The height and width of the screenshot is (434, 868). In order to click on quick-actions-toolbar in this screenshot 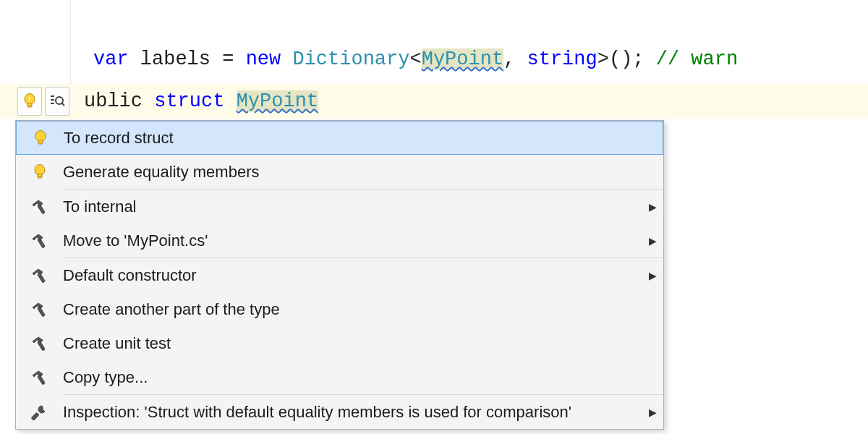, I will do `click(43, 101)`.